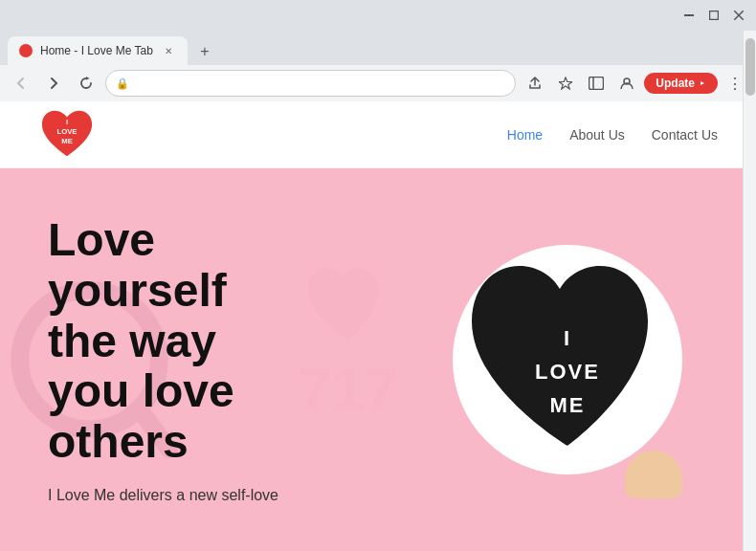 The width and height of the screenshot is (756, 551). What do you see at coordinates (714, 15) in the screenshot?
I see `maximize-button` at bounding box center [714, 15].